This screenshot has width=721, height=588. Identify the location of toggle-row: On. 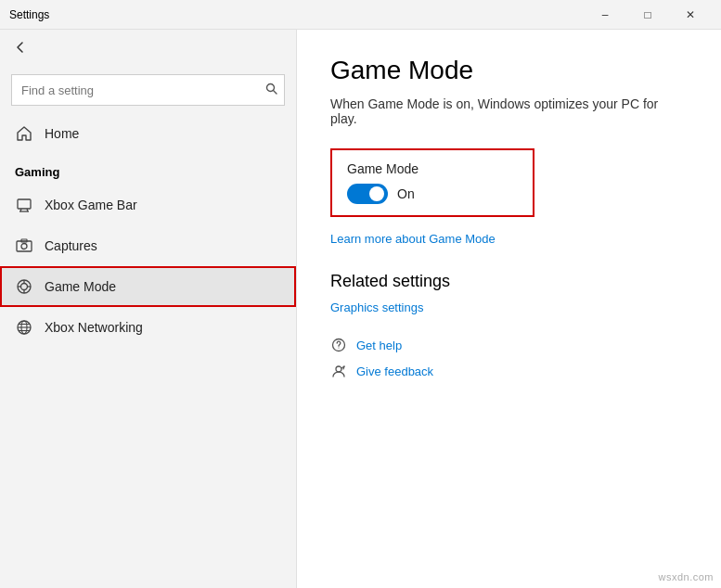
(432, 194).